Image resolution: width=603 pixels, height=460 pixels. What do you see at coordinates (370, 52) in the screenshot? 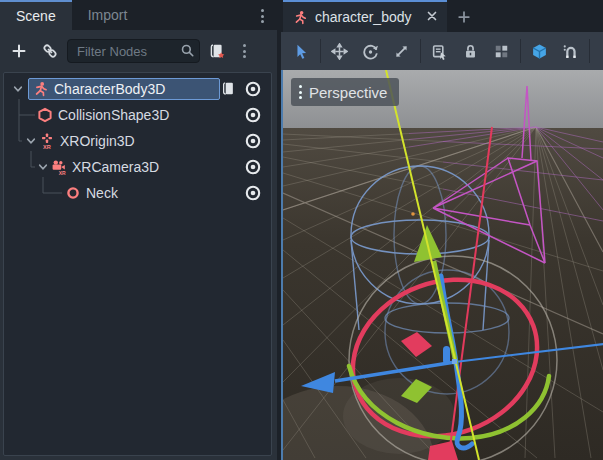
I see `rotate-icon` at bounding box center [370, 52].